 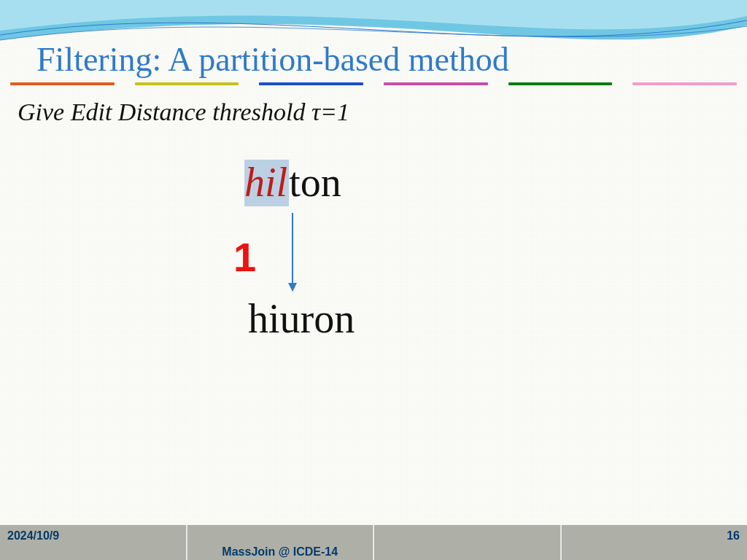 What do you see at coordinates (315, 182) in the screenshot?
I see `word-top-suffix: ton` at bounding box center [315, 182].